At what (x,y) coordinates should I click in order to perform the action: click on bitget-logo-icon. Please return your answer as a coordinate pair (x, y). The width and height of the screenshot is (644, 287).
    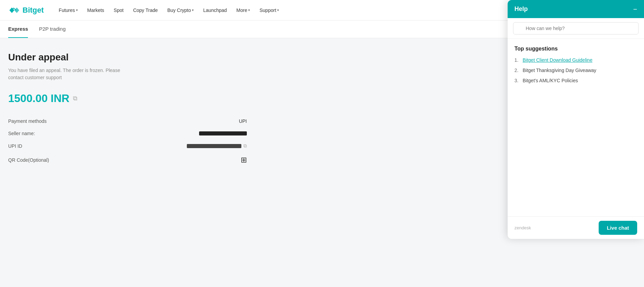
    Looking at the image, I should click on (14, 10).